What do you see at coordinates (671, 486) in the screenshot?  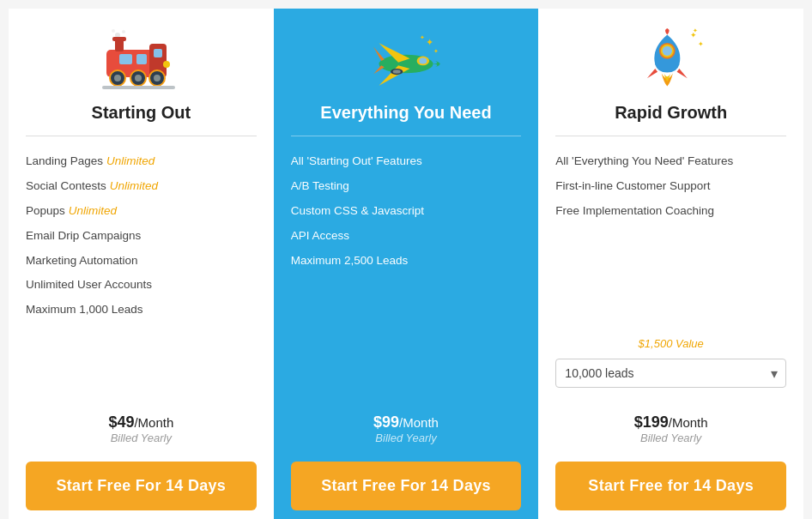 I see `cta-button-rapid-growth: Start Free for 14 Days` at bounding box center [671, 486].